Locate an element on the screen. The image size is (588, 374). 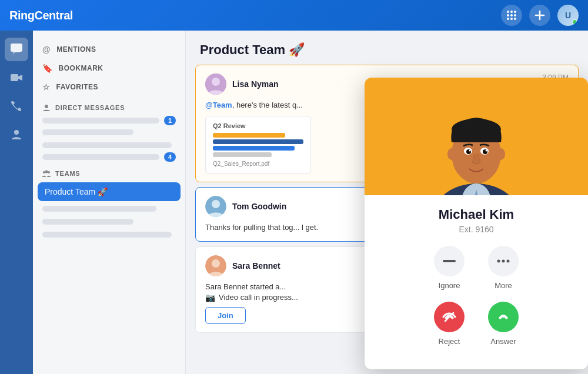
answer-icon-circle is located at coordinates (503, 317).